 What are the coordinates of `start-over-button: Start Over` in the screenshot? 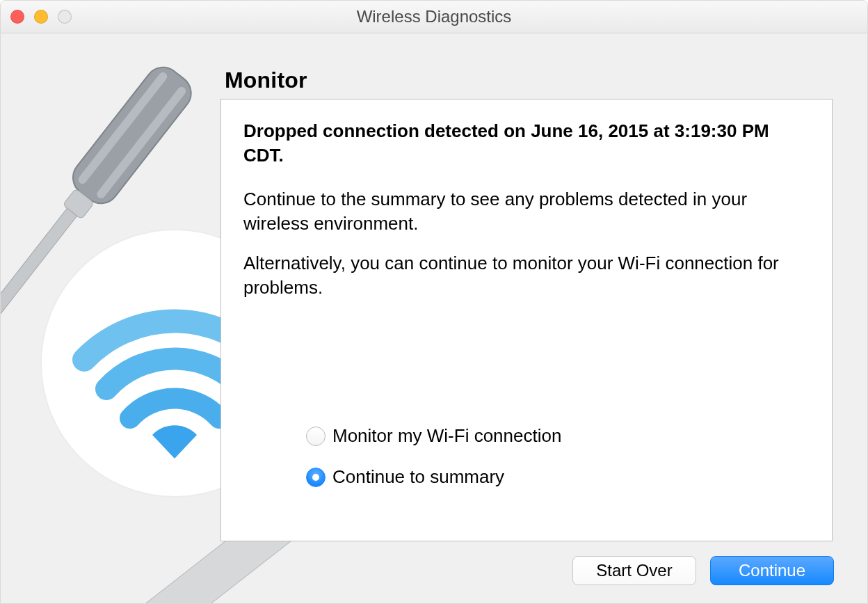 It's located at (634, 571).